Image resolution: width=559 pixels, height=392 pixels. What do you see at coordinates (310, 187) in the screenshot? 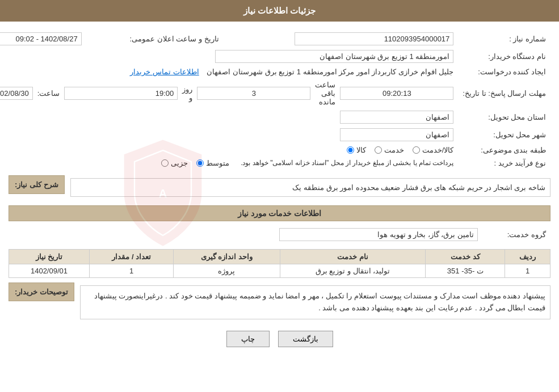
I see `need-description-container: شاخه بری اشجار در حریم شبکه های برق فشار…` at bounding box center [310, 187].